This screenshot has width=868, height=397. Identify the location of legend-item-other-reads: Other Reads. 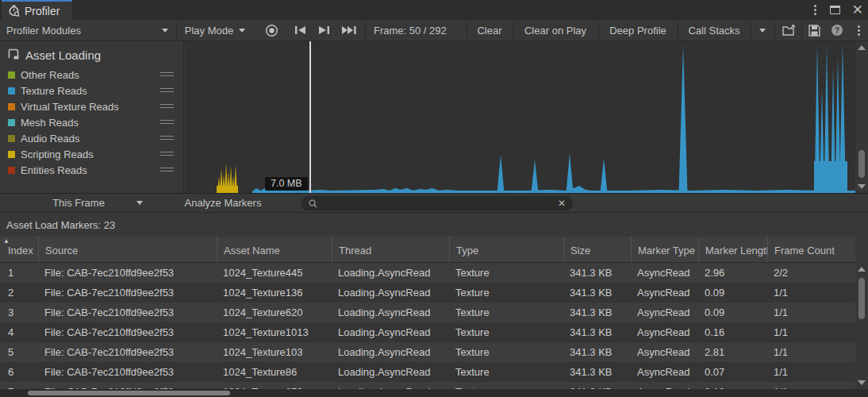
(92, 75).